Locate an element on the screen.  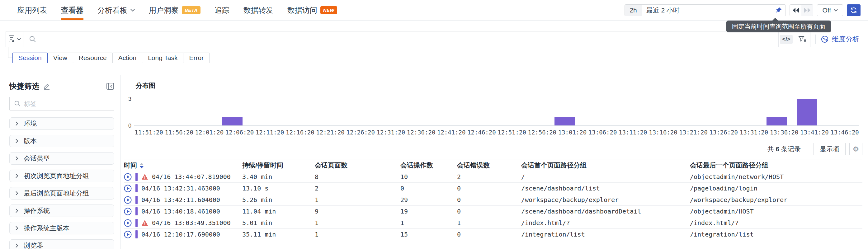
sidebar-filter-label: 浏览器 is located at coordinates (33, 245).